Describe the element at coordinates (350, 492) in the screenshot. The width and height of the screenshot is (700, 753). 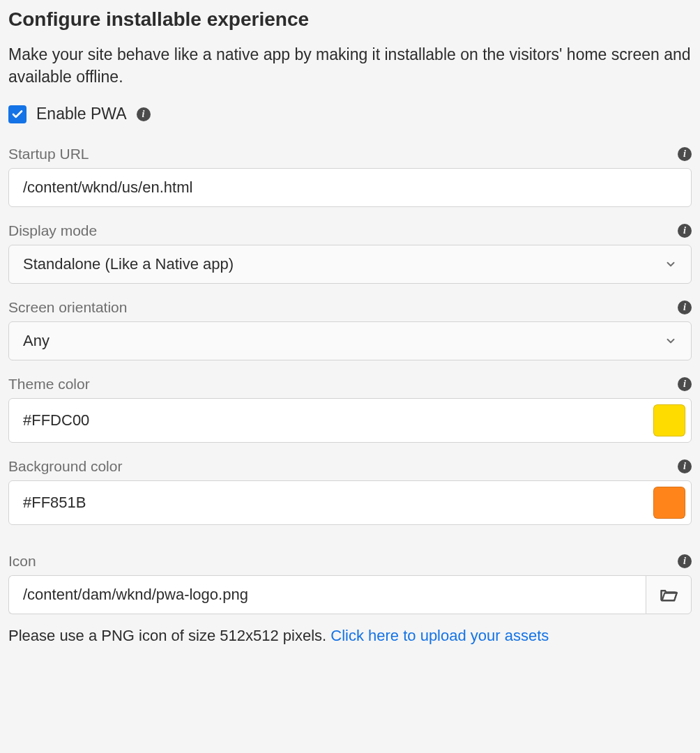
I see `field-background-color: Background color i` at that location.